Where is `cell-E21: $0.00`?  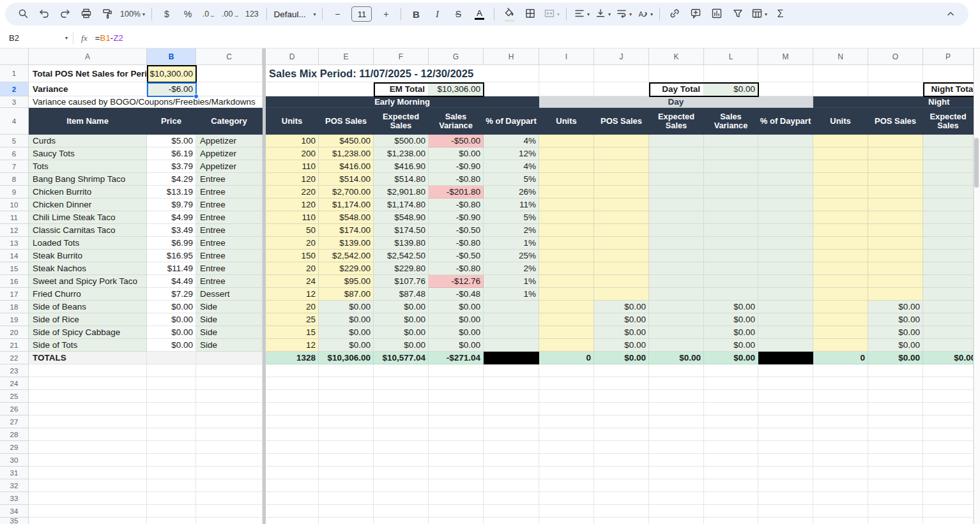 cell-E21: $0.00 is located at coordinates (346, 345).